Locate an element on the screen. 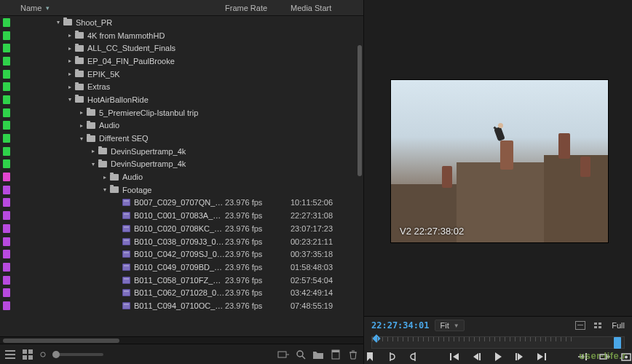  row-label: 5_PremiereClip-Istanbul trip is located at coordinates (162, 113).